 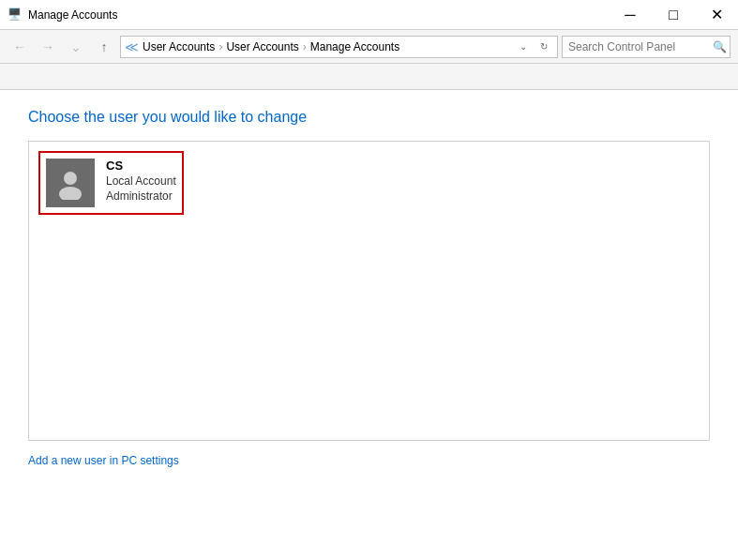 I want to click on window-title: Manage Accounts, so click(x=73, y=15).